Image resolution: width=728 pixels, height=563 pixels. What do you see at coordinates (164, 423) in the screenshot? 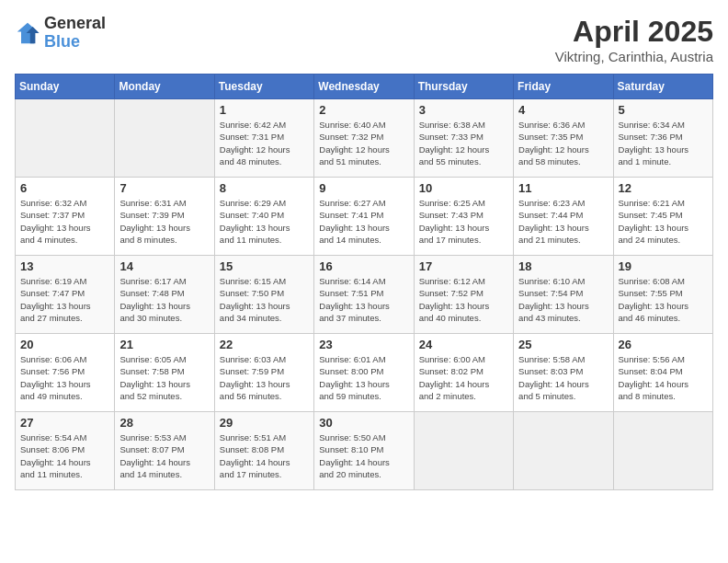
I see `day-number: 28` at bounding box center [164, 423].